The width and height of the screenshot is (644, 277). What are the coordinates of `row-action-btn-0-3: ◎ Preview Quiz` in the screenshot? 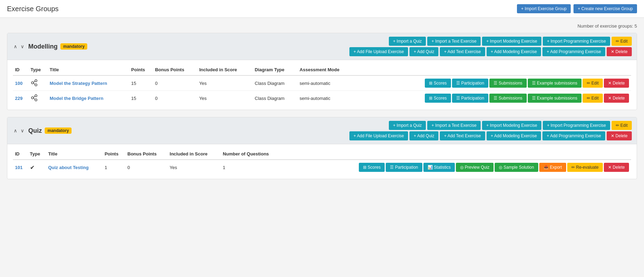 It's located at (475, 167).